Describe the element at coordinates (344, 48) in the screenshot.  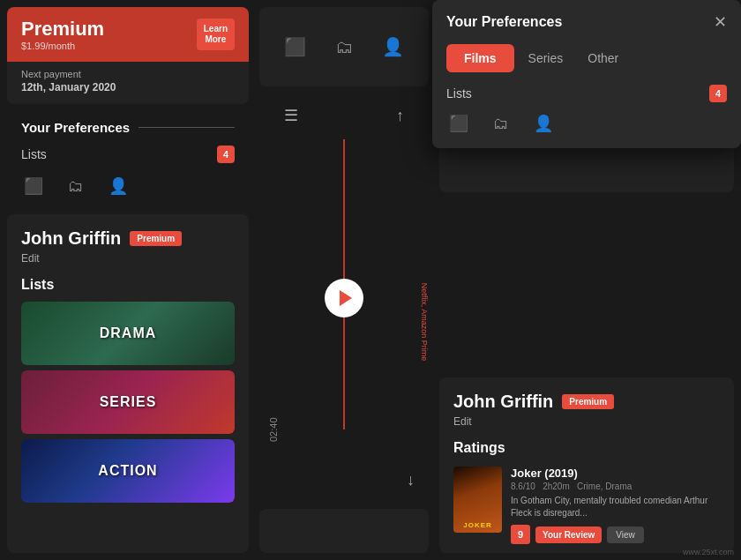
I see `folder-icon-center: 🗂` at that location.